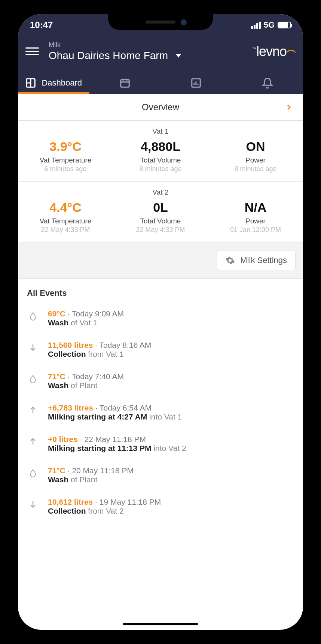 The width and height of the screenshot is (321, 644). I want to click on event-summary: +0 litres · 22 May 11:18 PM, so click(171, 439).